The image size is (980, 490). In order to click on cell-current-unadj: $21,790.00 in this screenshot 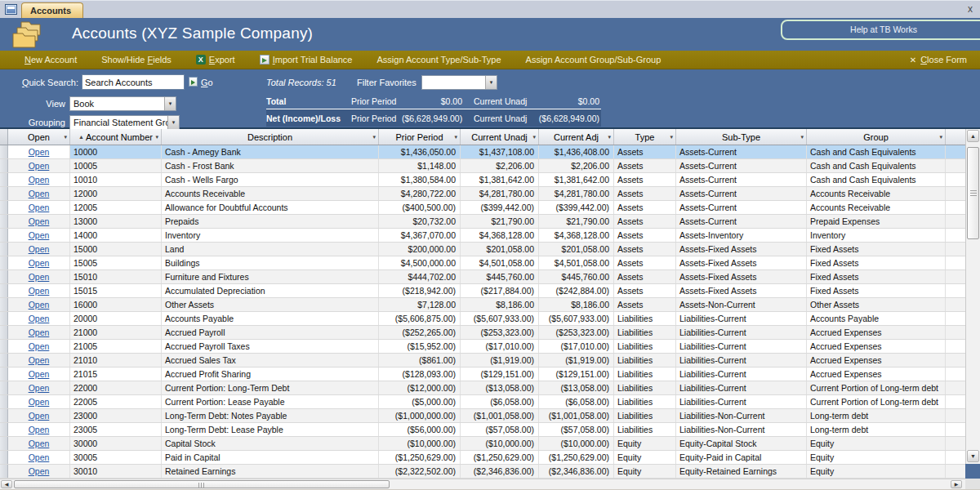, I will do `click(500, 221)`.